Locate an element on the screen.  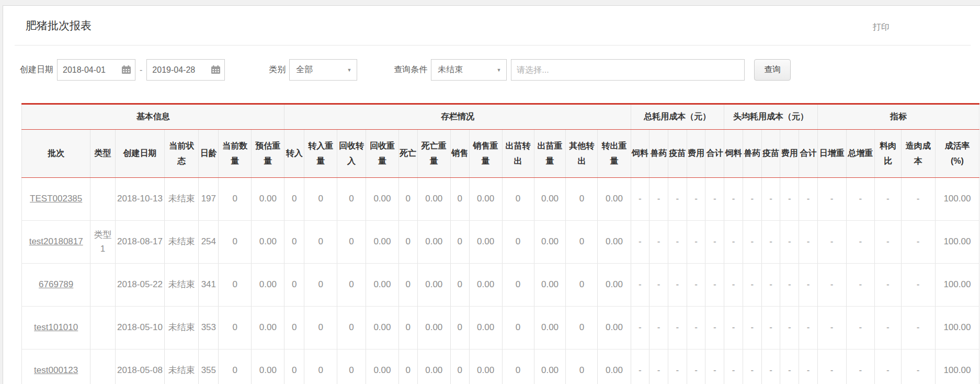
date-to-wrap is located at coordinates (186, 70).